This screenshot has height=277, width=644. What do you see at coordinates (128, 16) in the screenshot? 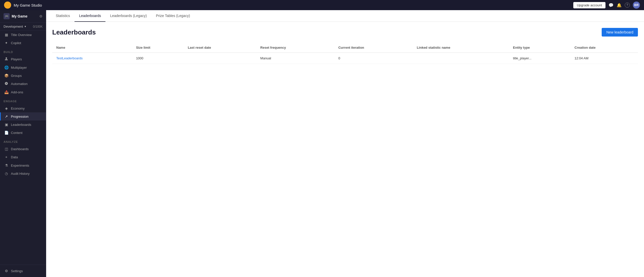
I see `tab-leaderboards-legacy: Leaderboards (Legacy)` at bounding box center [128, 16].